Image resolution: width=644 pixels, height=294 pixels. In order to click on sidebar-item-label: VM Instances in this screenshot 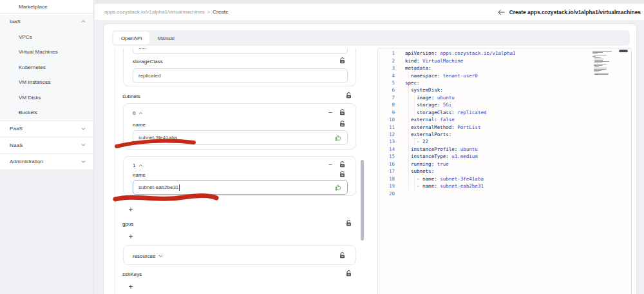, I will do `click(26, 83)`.